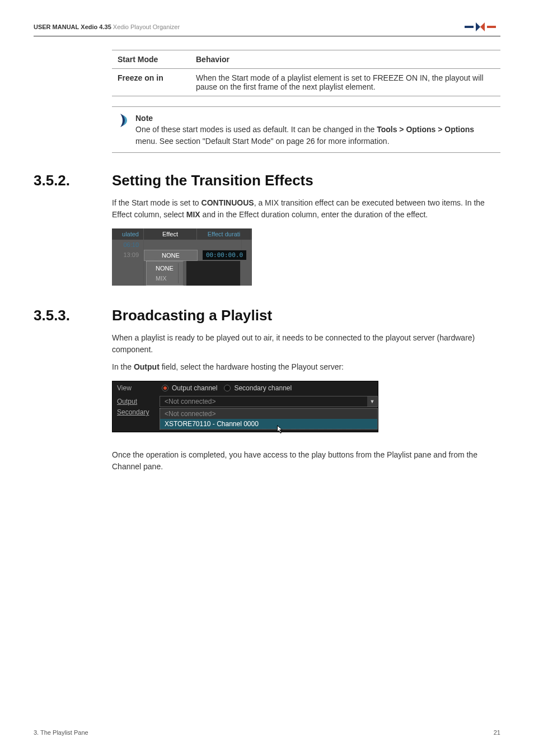 The height and width of the screenshot is (756, 534). I want to click on s353-p3: Once the operation is completed, you hav…, so click(306, 461).